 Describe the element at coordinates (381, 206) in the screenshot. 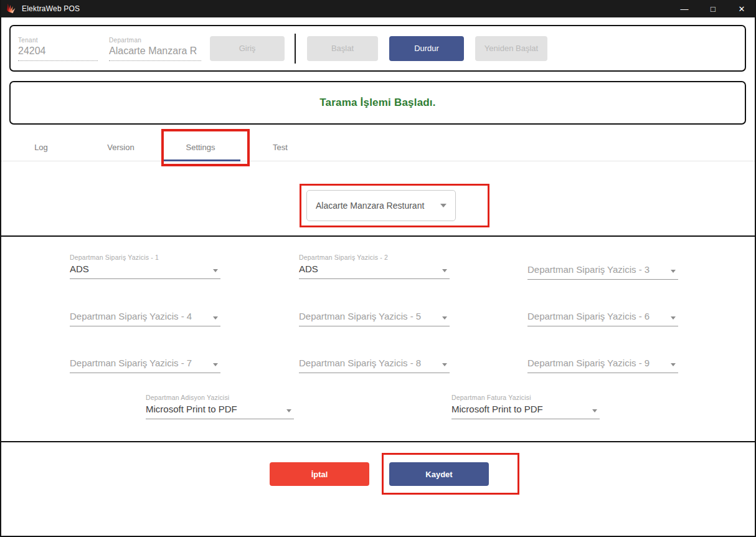

I see `department-select: Alacarte Manzara Resturant` at that location.